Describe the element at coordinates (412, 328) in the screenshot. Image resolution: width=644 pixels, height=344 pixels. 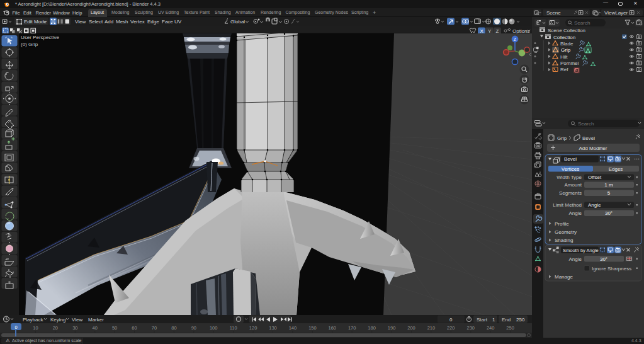
I see `svg-text: 200` at that location.